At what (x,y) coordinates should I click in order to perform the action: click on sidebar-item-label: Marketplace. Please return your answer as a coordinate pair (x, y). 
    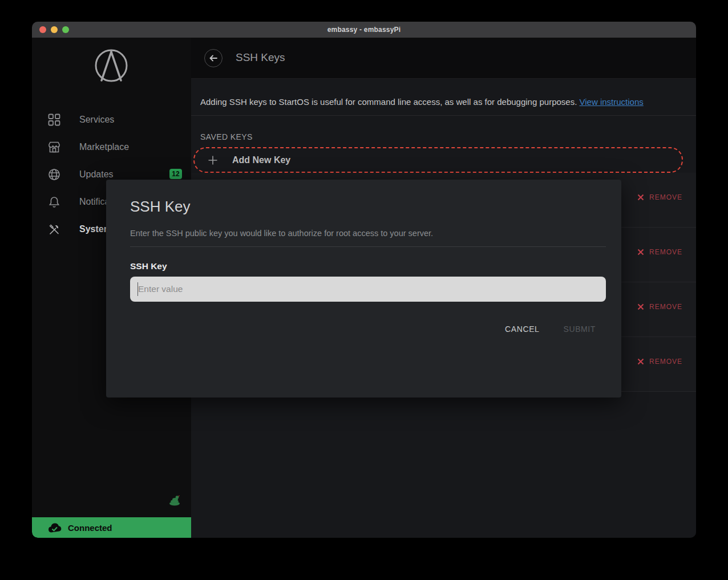
    Looking at the image, I should click on (104, 147).